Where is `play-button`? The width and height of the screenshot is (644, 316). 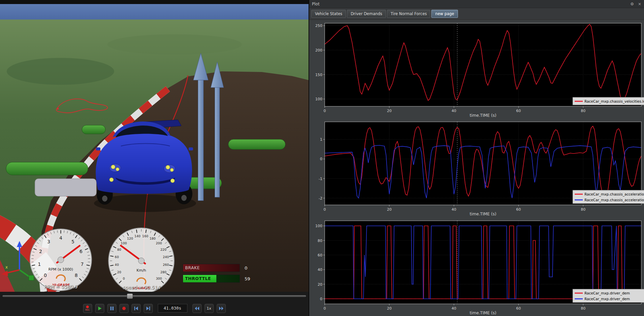 play-button is located at coordinates (100, 308).